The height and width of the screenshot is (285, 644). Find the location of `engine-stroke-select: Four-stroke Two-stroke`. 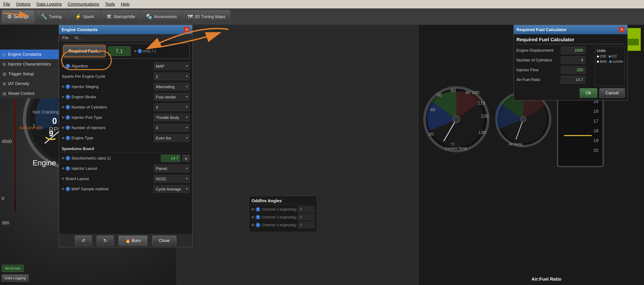

engine-stroke-select: Four-stroke Two-stroke is located at coordinates (172, 97).